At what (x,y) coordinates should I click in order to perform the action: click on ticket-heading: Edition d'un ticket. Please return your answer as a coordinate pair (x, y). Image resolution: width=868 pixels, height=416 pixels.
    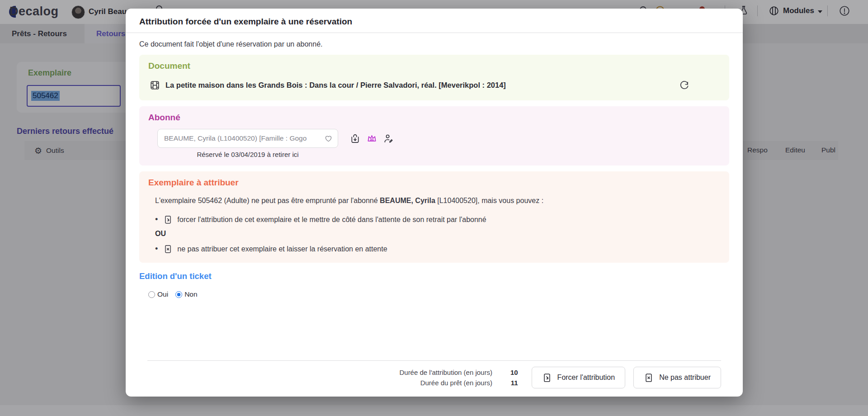
    Looking at the image, I should click on (434, 276).